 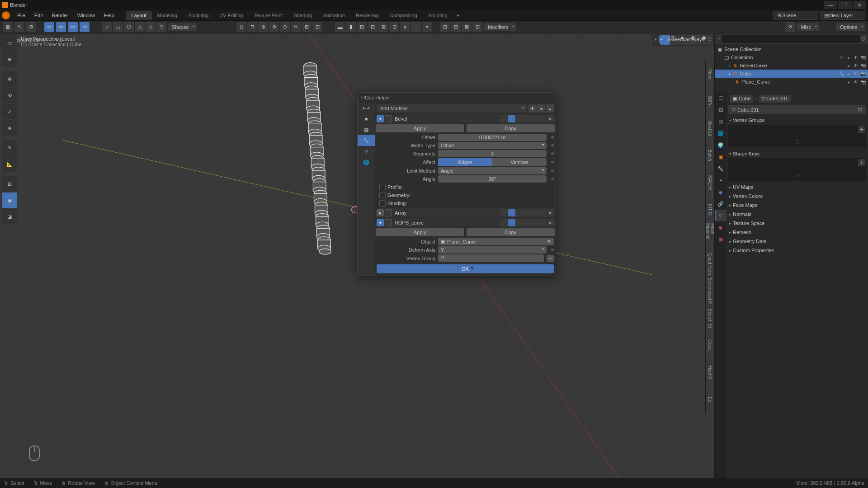 What do you see at coordinates (721, 204) in the screenshot?
I see `prop-tab-constraints: 🔗` at bounding box center [721, 204].